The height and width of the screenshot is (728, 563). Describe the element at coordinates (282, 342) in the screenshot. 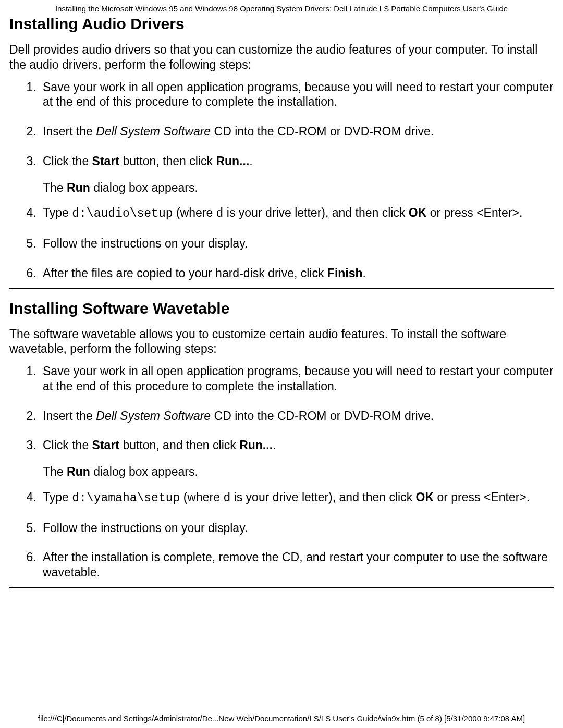

I see `intro-wavetable: The software wavetable allows you to cus…` at that location.